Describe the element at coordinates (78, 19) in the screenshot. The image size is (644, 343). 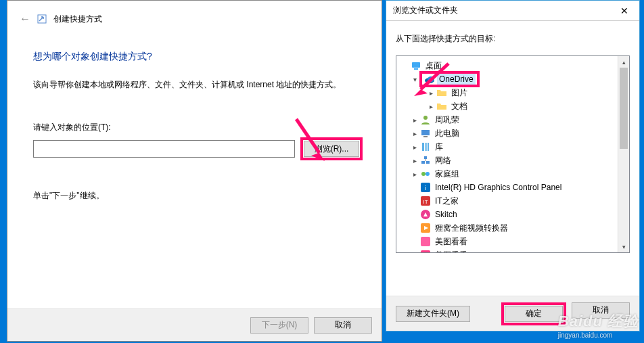
I see `wizard-title: 创建快捷方式` at that location.